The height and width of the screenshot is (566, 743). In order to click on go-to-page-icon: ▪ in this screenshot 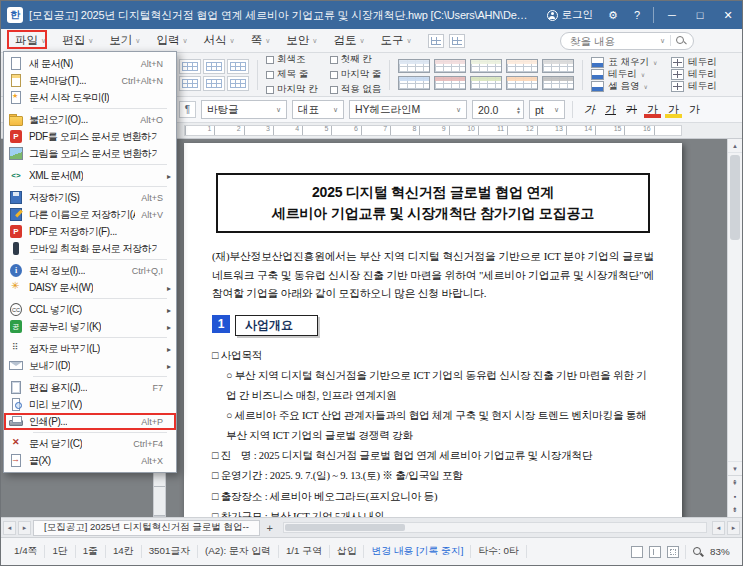, I will do `click(735, 497)`.